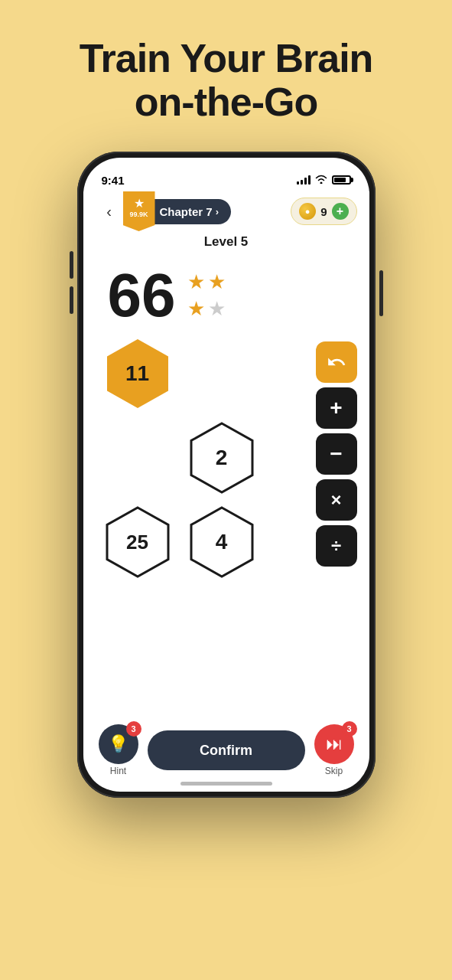  What do you see at coordinates (118, 771) in the screenshot?
I see `hint-label: Hint` at bounding box center [118, 771].